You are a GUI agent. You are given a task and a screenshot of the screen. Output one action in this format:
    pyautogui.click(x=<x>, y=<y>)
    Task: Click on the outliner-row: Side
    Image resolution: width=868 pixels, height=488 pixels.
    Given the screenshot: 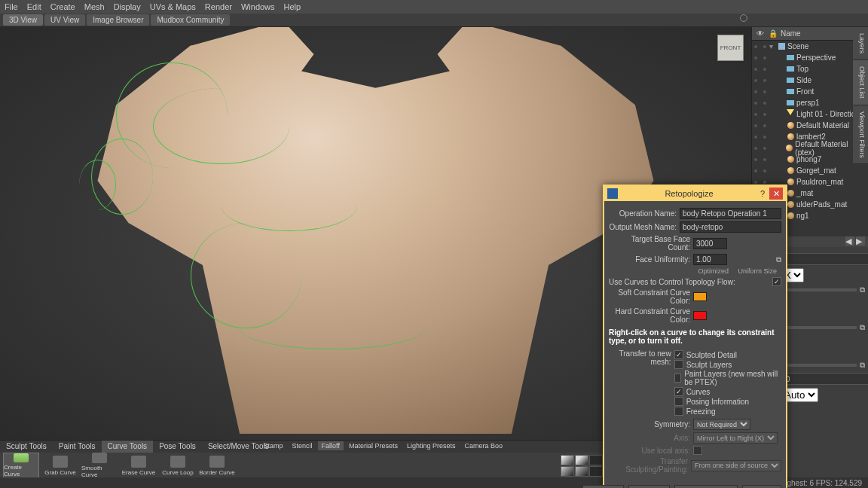 What is the action you would take?
    pyautogui.click(x=810, y=80)
    